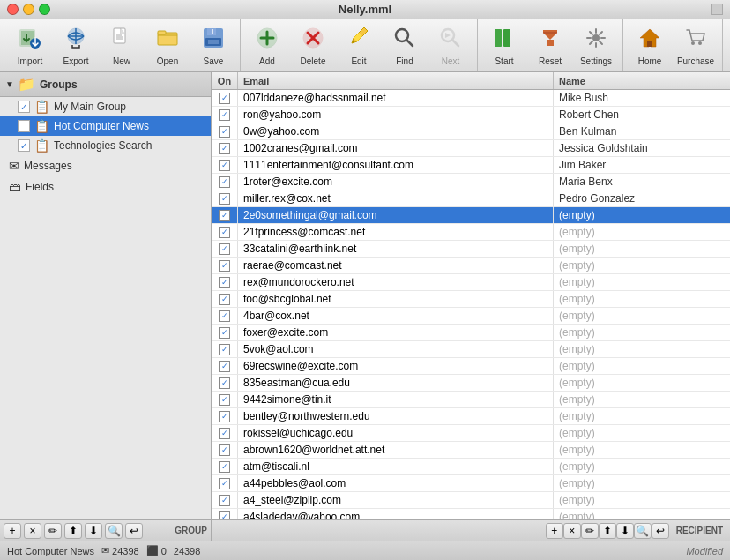 The width and height of the screenshot is (730, 560). What do you see at coordinates (471, 450) in the screenshot?
I see `table-row: abrown1620@worldnet.att.net(empty)` at bounding box center [471, 450].